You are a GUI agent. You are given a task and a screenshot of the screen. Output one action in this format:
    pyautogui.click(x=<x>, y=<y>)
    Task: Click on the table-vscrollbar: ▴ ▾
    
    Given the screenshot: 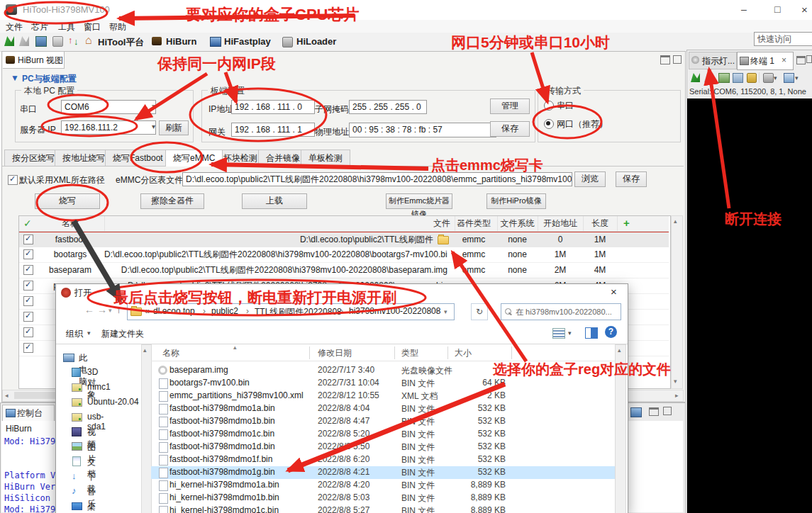 What is the action you would take?
    pyautogui.click(x=677, y=302)
    